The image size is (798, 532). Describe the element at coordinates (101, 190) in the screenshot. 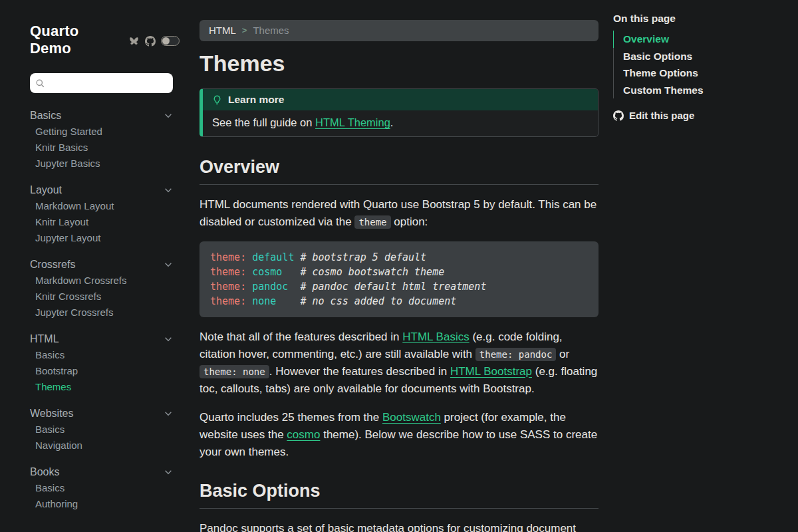

I see `sidebar-section-toggle-layout: Layout` at that location.